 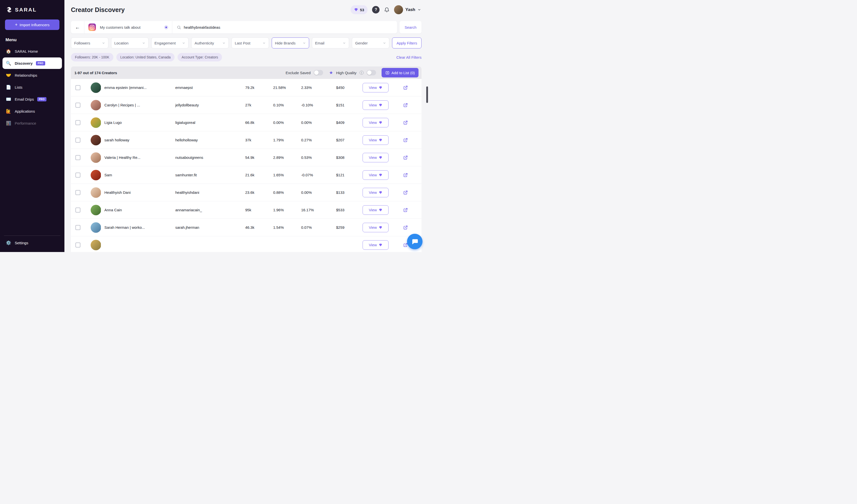 What do you see at coordinates (224, 43) in the screenshot?
I see `chevron-down-icon` at bounding box center [224, 43].